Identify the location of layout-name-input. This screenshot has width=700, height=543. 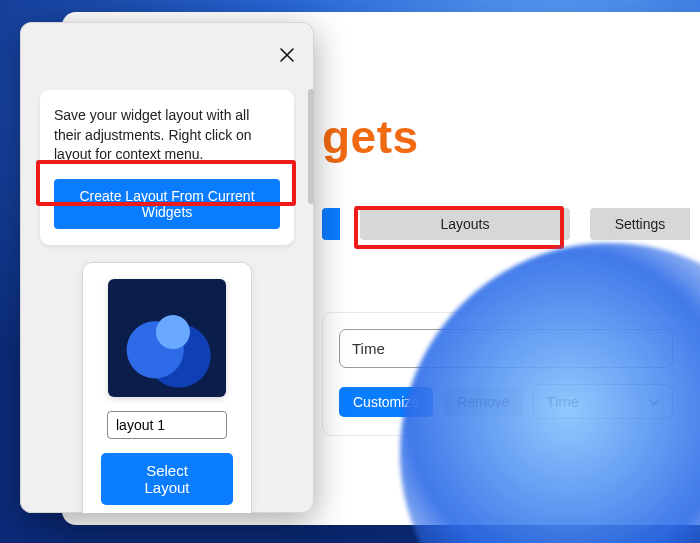
(167, 425).